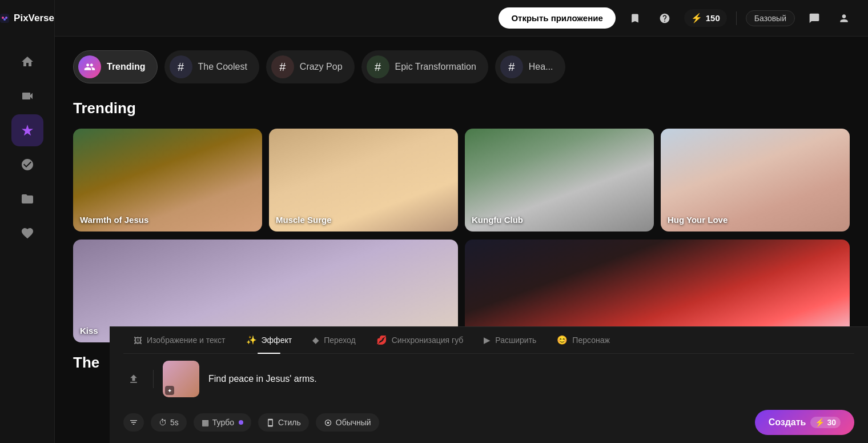  I want to click on category-tabs: Trending # The Coolest # Crazy Pop # Epi…, so click(461, 67).